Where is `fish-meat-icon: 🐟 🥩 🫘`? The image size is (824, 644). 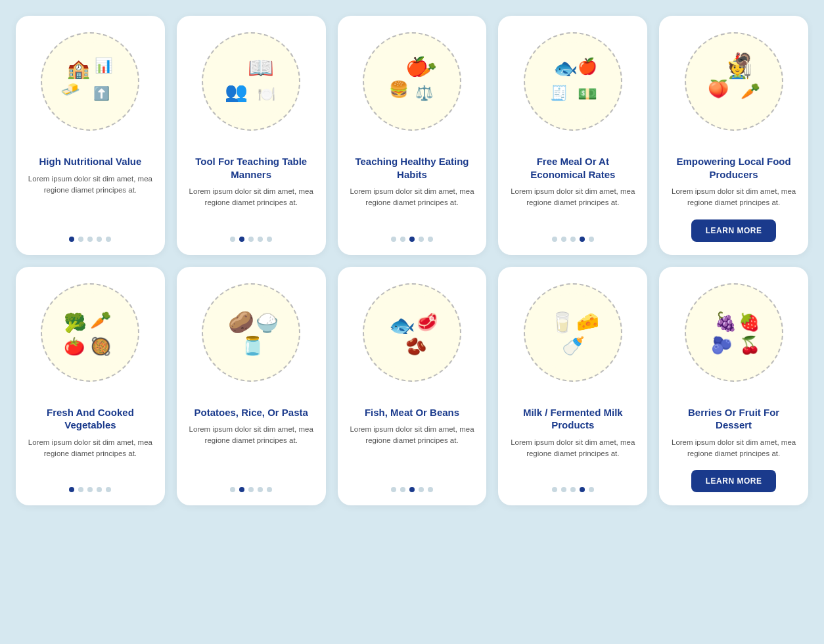 fish-meat-icon: 🐟 🥩 🫘 is located at coordinates (413, 333).